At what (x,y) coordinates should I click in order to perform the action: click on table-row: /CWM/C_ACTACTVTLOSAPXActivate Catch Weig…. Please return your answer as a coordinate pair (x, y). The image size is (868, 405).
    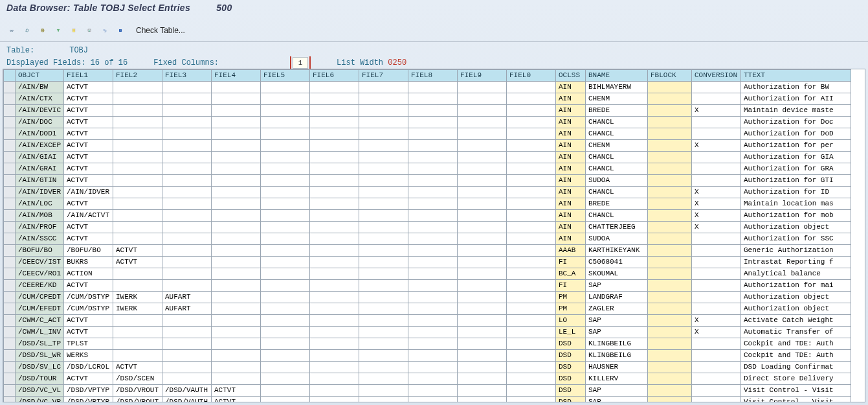
    Looking at the image, I should click on (427, 321).